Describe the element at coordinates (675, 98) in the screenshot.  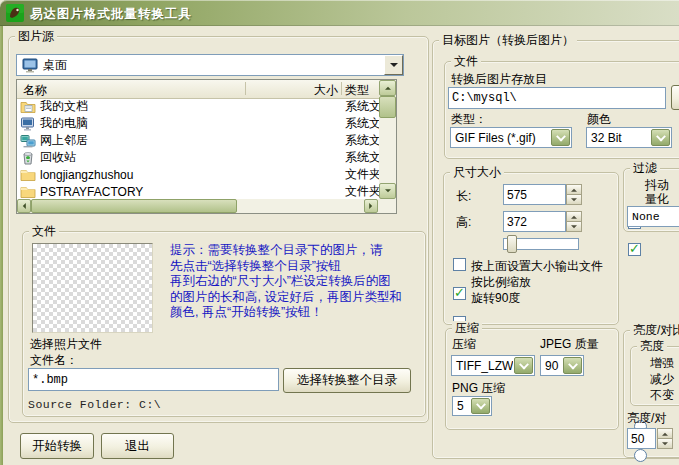
I see `browse-output-dir-button` at that location.